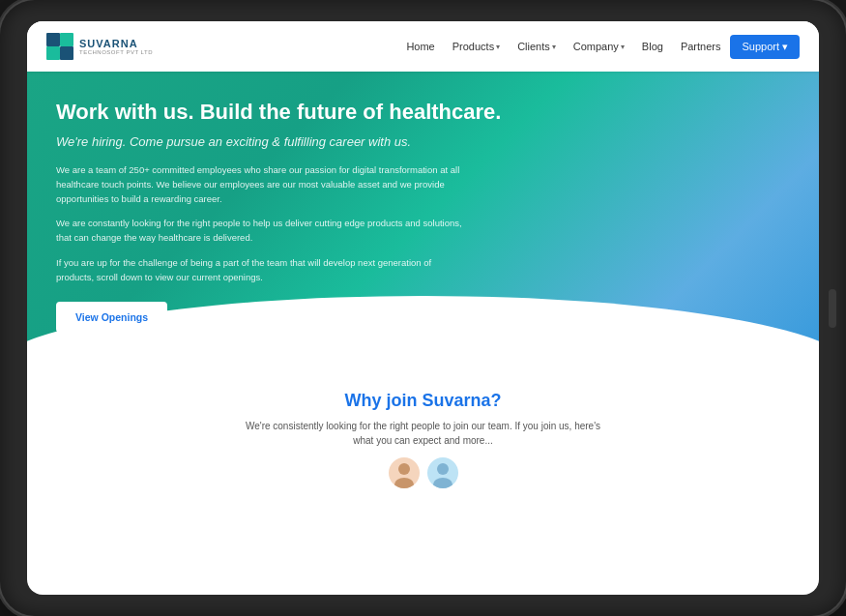 This screenshot has width=846, height=616. Describe the element at coordinates (259, 230) in the screenshot. I see `hero-para-2: We are constantly looking for the right …` at that location.